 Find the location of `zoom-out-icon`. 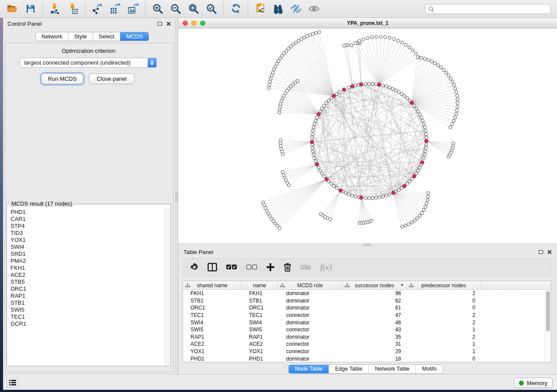

zoom-out-icon is located at coordinates (176, 9).